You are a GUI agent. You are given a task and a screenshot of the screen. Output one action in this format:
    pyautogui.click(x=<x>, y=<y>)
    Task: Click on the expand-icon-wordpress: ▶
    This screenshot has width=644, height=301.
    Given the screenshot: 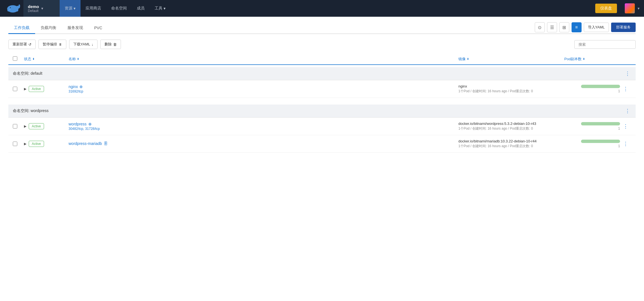 What is the action you would take?
    pyautogui.click(x=25, y=126)
    